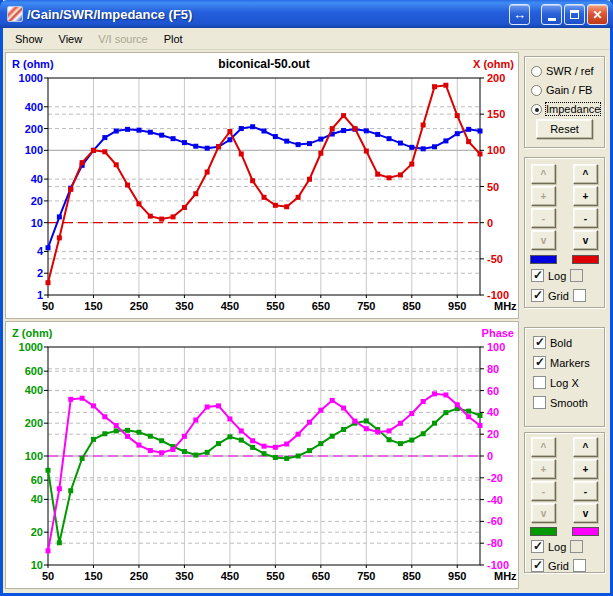 The width and height of the screenshot is (613, 596). I want to click on svg-text: R (ohm), so click(33, 64).